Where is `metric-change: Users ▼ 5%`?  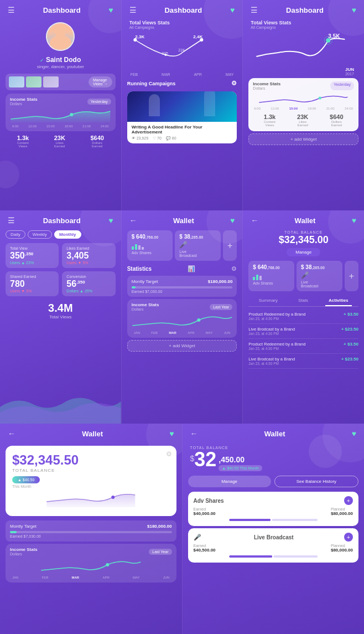 metric-change: Users ▼ 5% is located at coordinates (89, 262).